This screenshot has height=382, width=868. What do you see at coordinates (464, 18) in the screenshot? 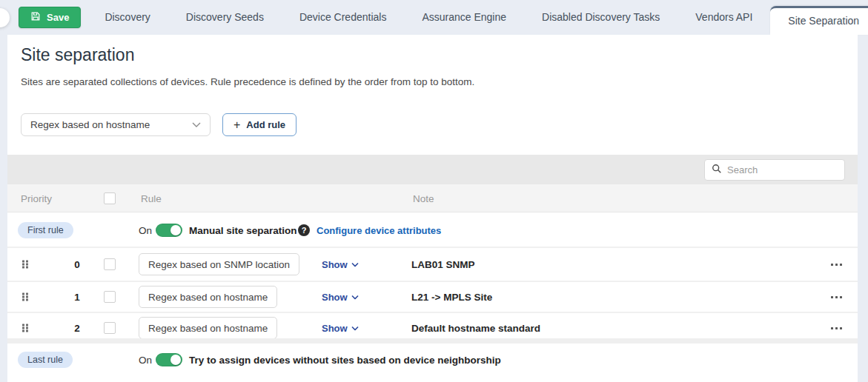
I see `tab-assurance-engine: Assurance Engine` at bounding box center [464, 18].